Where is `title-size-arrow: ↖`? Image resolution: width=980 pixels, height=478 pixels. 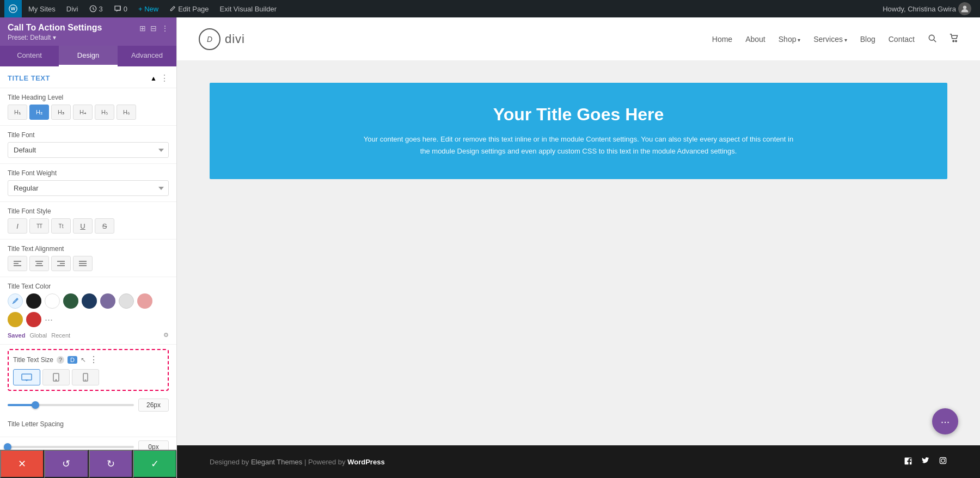 title-size-arrow: ↖ is located at coordinates (83, 360).